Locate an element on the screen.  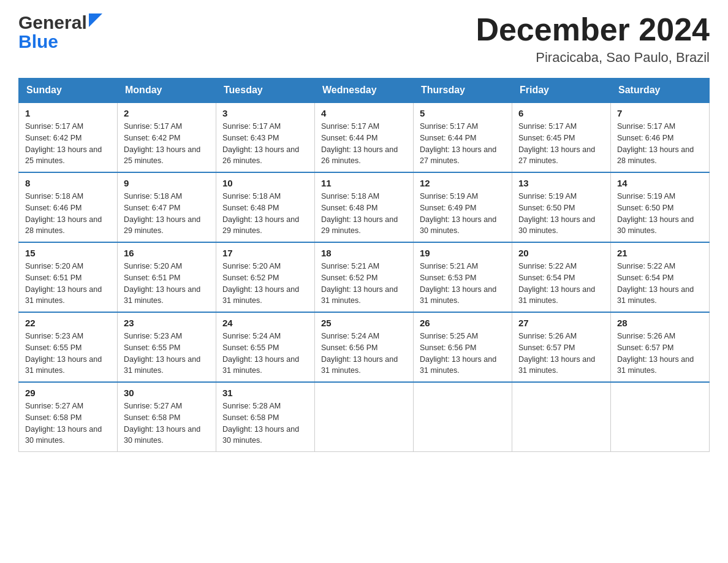
calendar-cell: 17Sunrise: 5:20 AMSunset: 6:52 PMDayligh… is located at coordinates (266, 277).